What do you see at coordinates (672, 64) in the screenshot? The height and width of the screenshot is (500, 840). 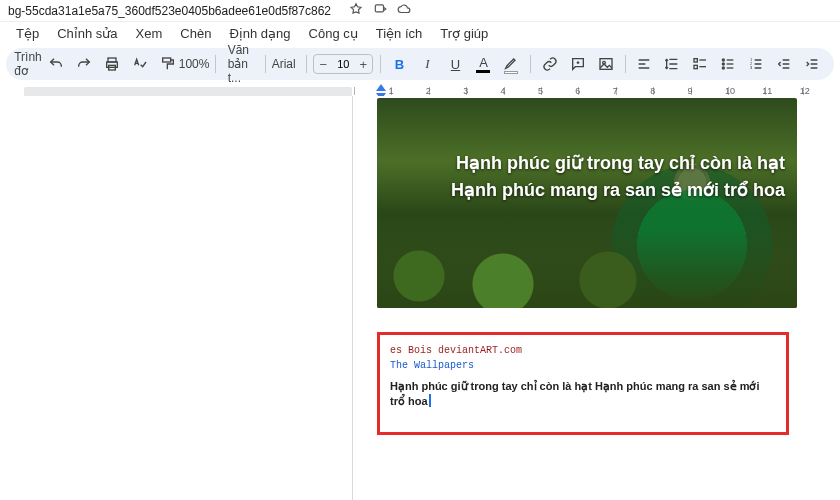 I see `line-spacing-button` at bounding box center [672, 64].